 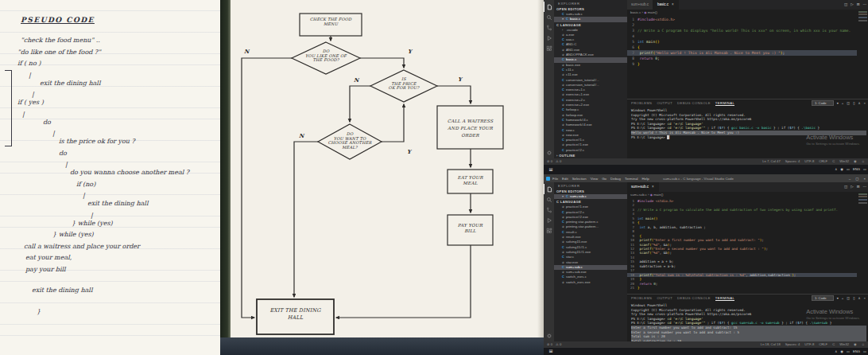 What do you see at coordinates (643, 187) in the screenshot?
I see `tab-sum-sub: sum+sub.c×` at bounding box center [643, 187].